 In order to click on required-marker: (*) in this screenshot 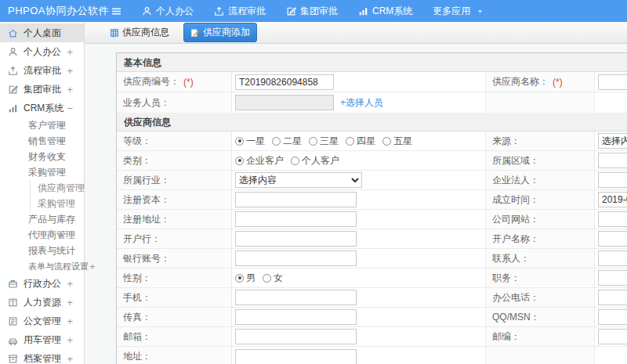, I will do `click(188, 82)`.